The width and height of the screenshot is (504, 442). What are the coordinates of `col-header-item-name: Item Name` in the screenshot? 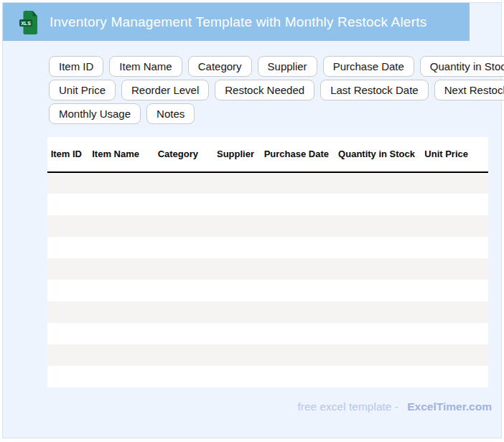 It's located at (118, 155).